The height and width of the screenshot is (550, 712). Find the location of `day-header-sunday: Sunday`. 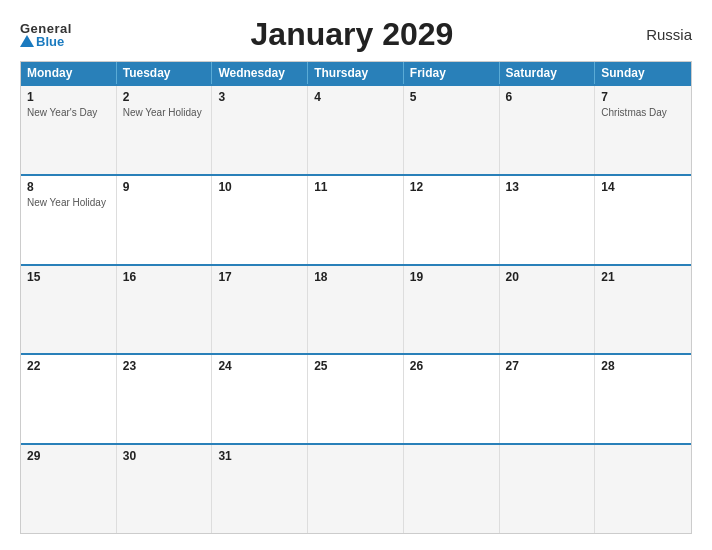

day-header-sunday: Sunday is located at coordinates (643, 73).